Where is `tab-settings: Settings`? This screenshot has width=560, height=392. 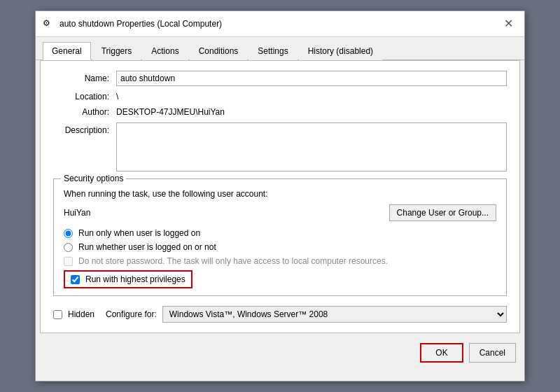
tab-settings: Settings is located at coordinates (273, 51).